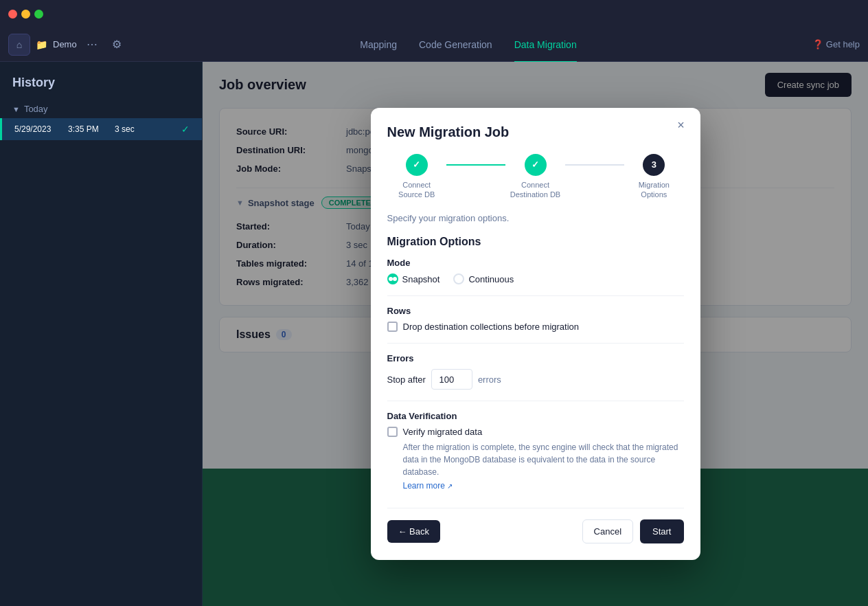 The image size is (868, 606). What do you see at coordinates (26, 14) in the screenshot?
I see `minimize-button` at bounding box center [26, 14].